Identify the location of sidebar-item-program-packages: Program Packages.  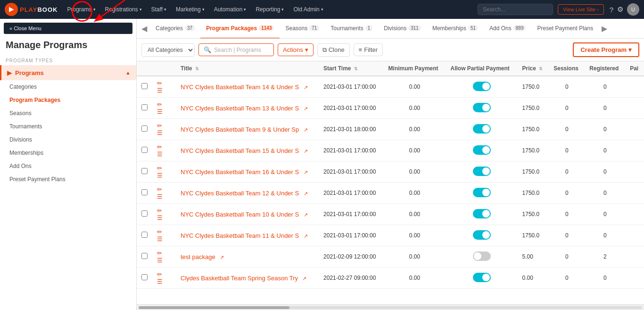
(68, 100).